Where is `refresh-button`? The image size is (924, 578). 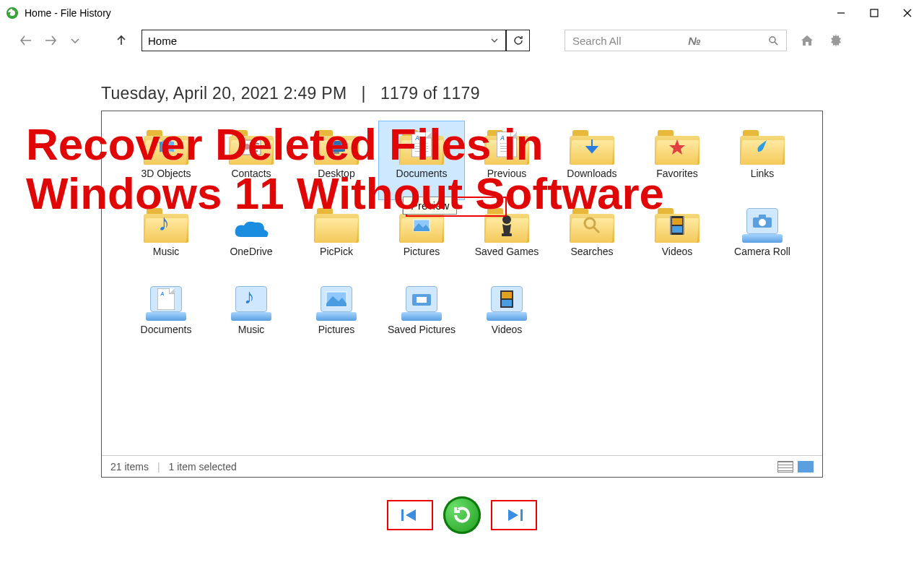 refresh-button is located at coordinates (518, 40).